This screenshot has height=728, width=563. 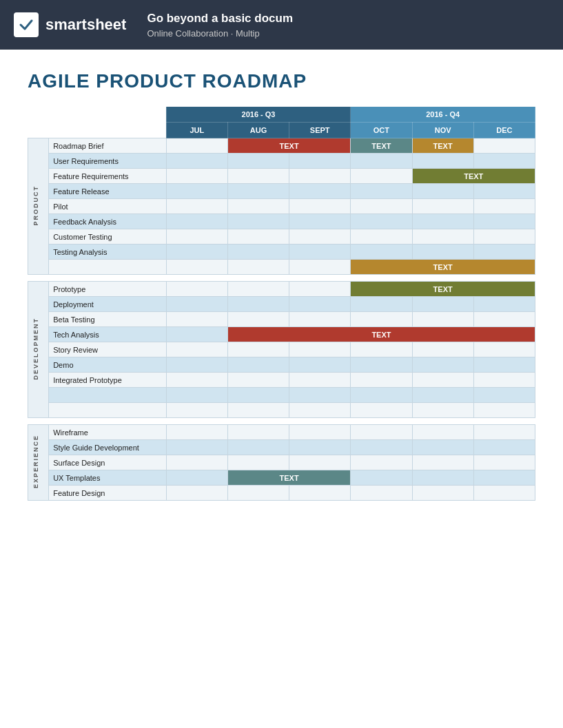 I want to click on month-aug: AUG, so click(x=258, y=131).